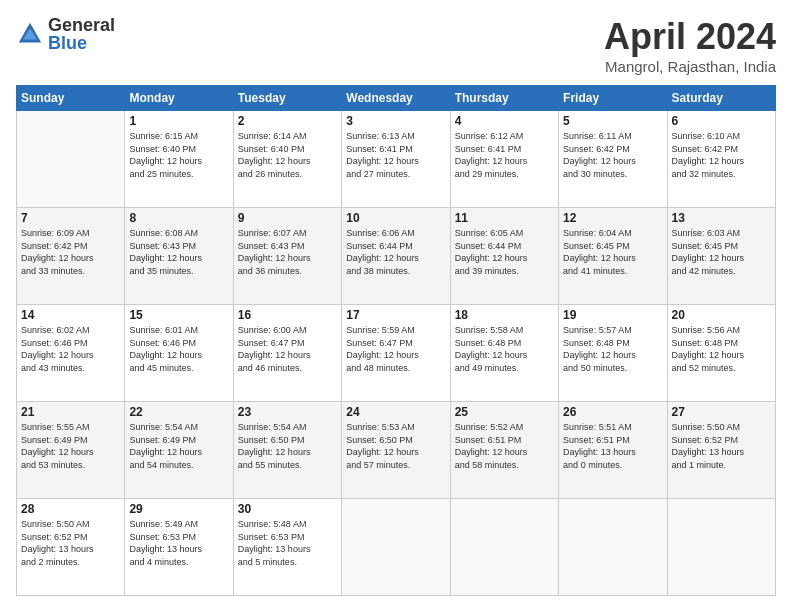  I want to click on day-info: Sunrise: 6:09 AM Sunset: 6:42 PM Dayligh…, so click(70, 252).